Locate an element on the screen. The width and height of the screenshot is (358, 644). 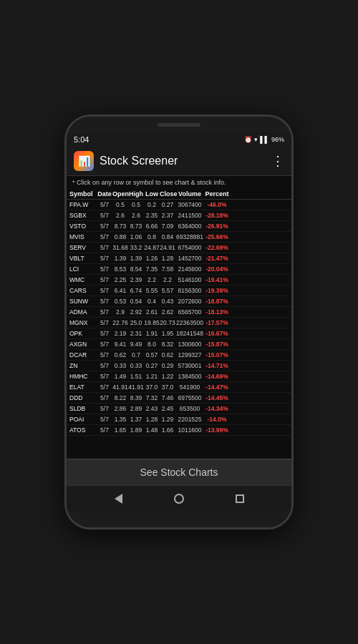
home-button is located at coordinates (179, 499).